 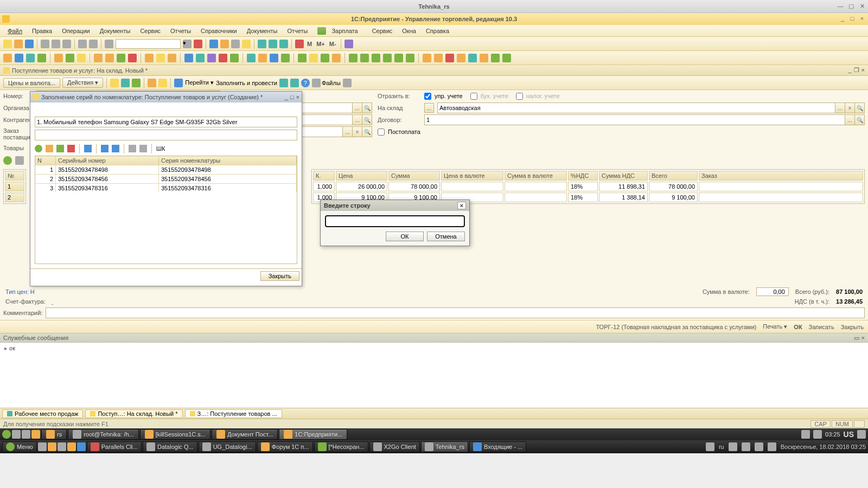 I want to click on menu-file: Файл, so click(x=15, y=31).